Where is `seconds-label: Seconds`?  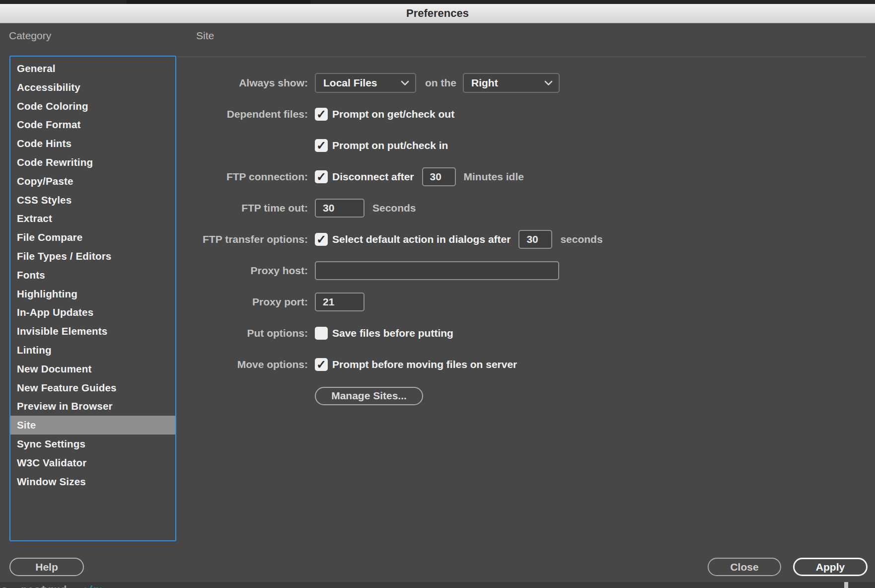 seconds-label: Seconds is located at coordinates (394, 208).